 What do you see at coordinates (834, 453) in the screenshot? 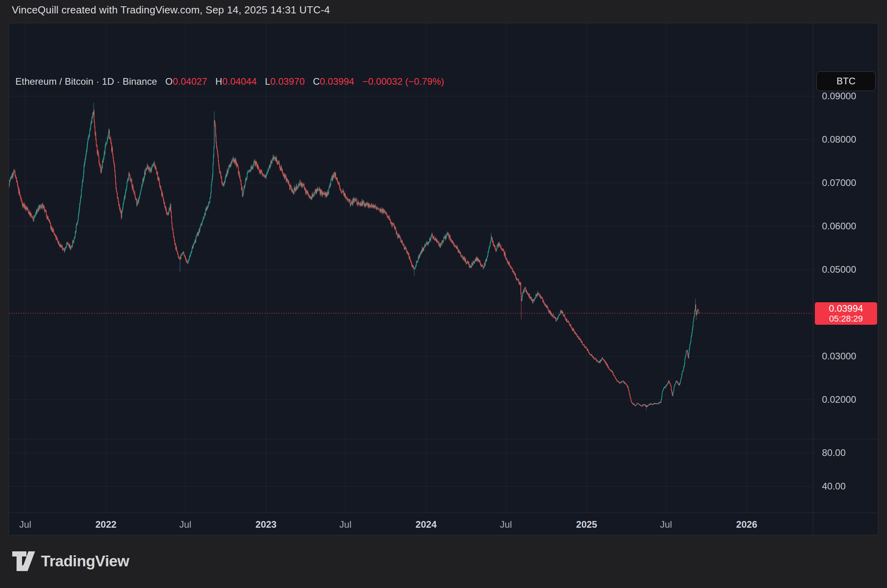
I see `indicator-axis-label: 80.00` at bounding box center [834, 453].